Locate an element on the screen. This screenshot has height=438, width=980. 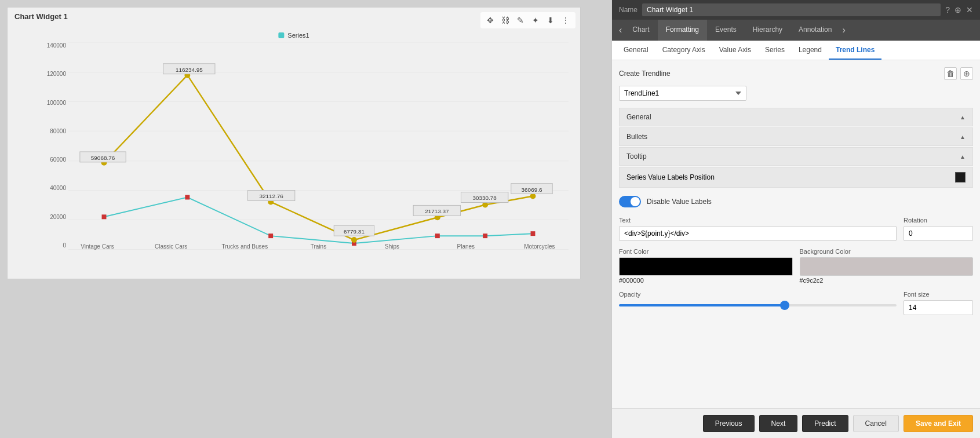
link-icon: ⛓ is located at coordinates (505, 20).